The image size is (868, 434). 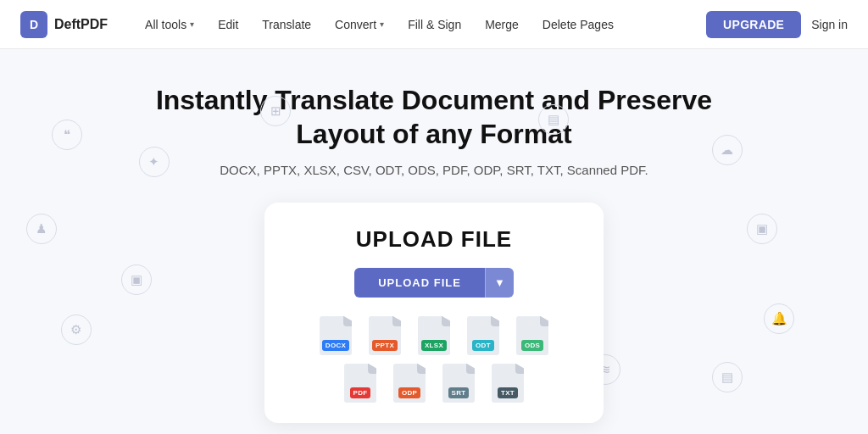 I want to click on file-type-srt: SRT, so click(x=459, y=383).